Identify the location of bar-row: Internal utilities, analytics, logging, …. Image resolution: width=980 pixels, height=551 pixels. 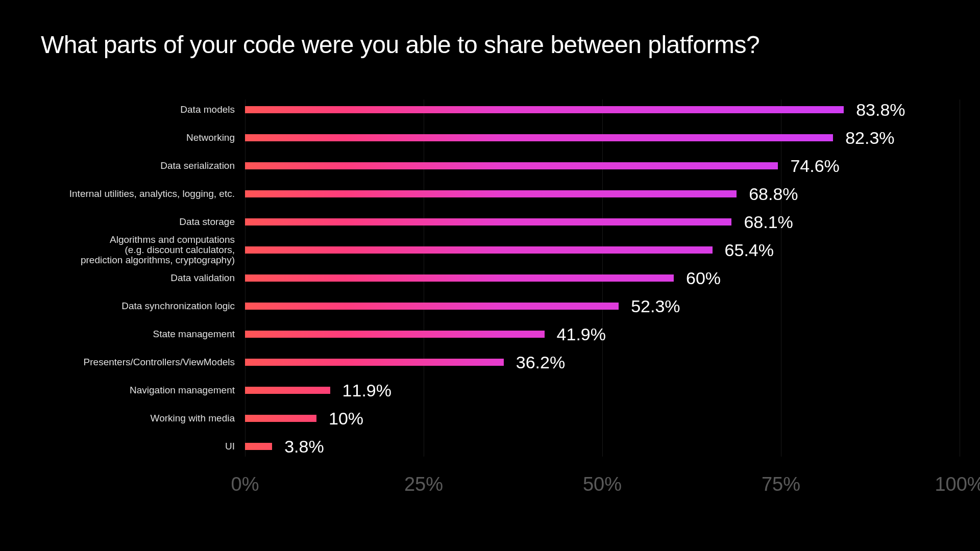
(490, 194).